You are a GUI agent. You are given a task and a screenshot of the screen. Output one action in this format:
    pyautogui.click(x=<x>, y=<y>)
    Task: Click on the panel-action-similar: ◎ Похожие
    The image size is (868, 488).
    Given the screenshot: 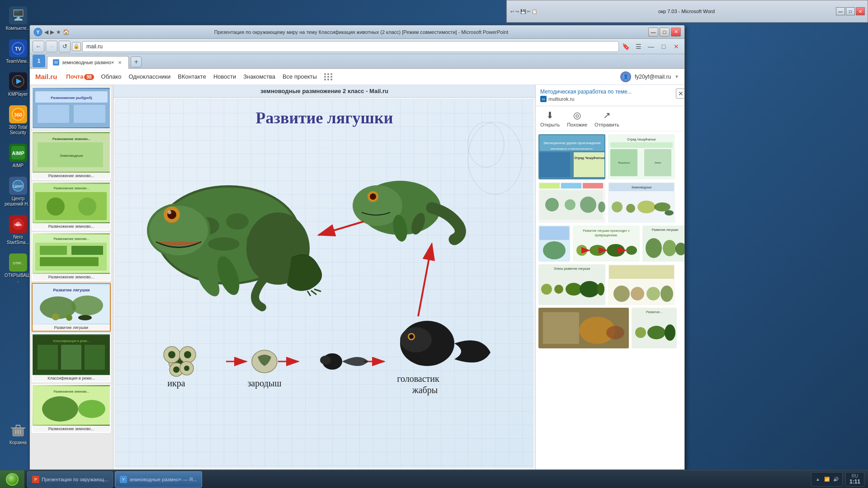 What is the action you would take?
    pyautogui.click(x=577, y=118)
    